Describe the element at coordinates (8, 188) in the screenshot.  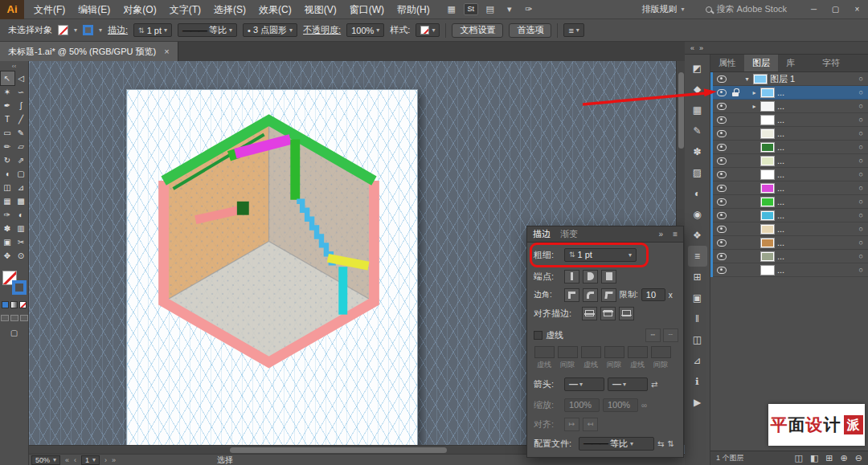
I see `shape-builder-tool: ◫` at that location.